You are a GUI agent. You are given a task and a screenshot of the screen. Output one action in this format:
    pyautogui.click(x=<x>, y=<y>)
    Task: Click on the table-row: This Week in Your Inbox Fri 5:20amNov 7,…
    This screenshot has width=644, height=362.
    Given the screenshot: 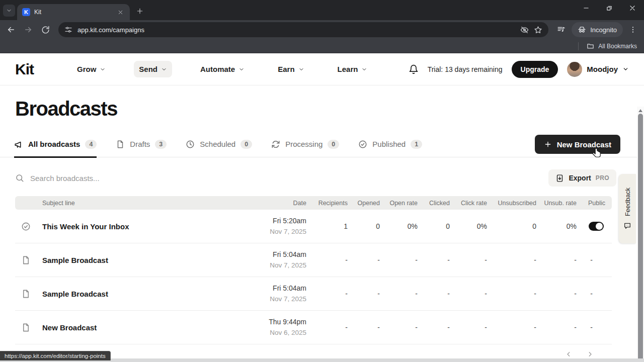 What is the action you would take?
    pyautogui.click(x=313, y=226)
    